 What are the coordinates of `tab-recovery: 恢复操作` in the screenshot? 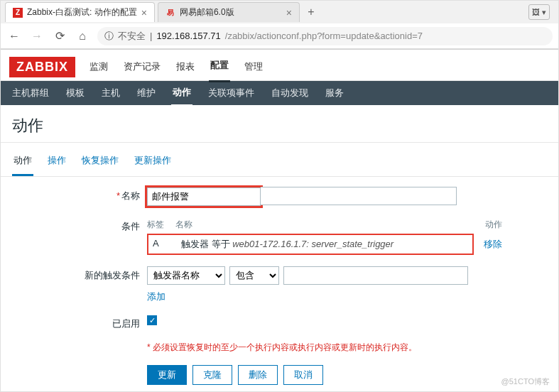 It's located at (100, 162).